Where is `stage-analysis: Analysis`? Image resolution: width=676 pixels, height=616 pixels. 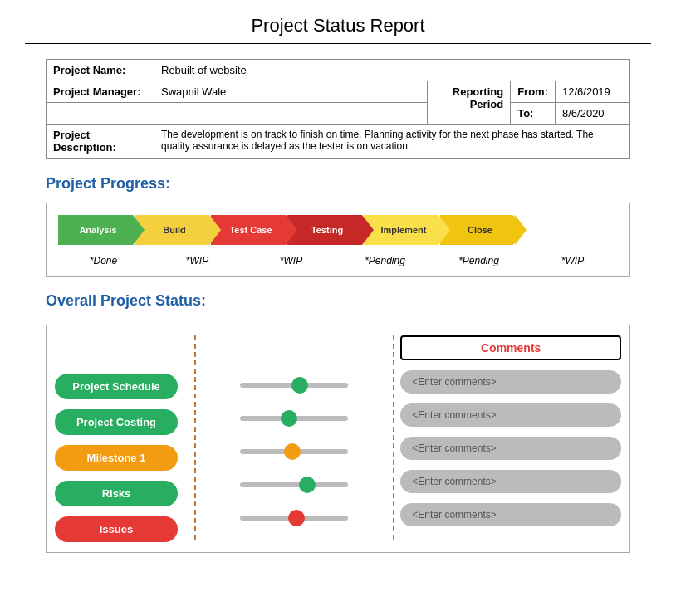
stage-analysis: Analysis is located at coordinates (96, 230).